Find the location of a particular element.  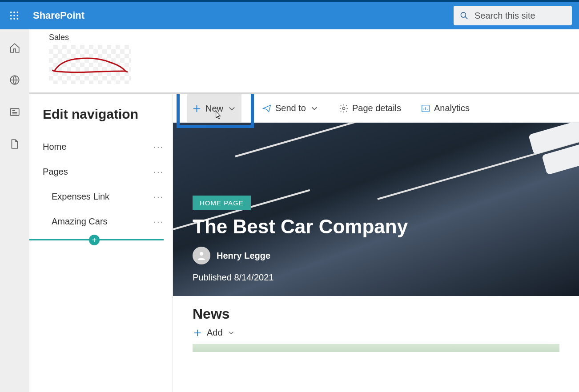

person-icon is located at coordinates (201, 256).